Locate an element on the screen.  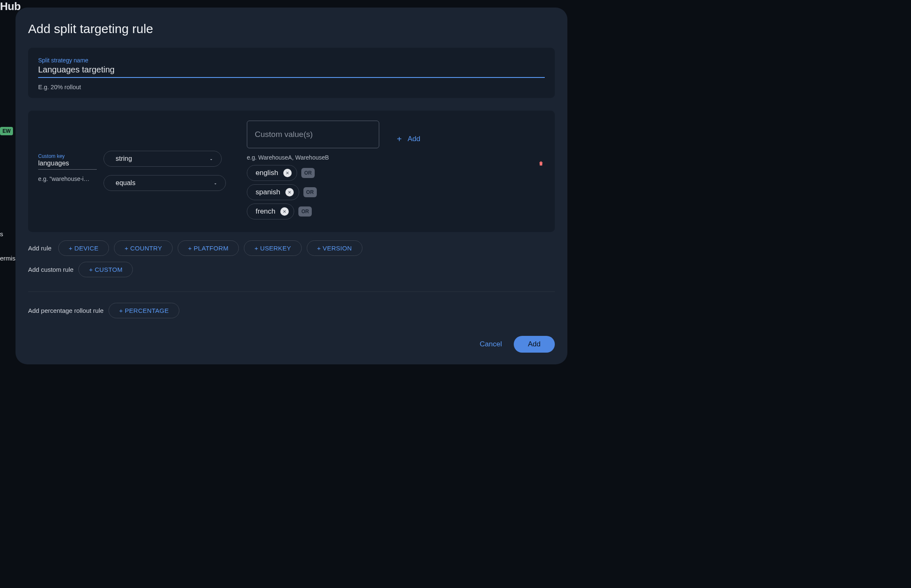
custom-key-label: Custom key is located at coordinates (67, 156).